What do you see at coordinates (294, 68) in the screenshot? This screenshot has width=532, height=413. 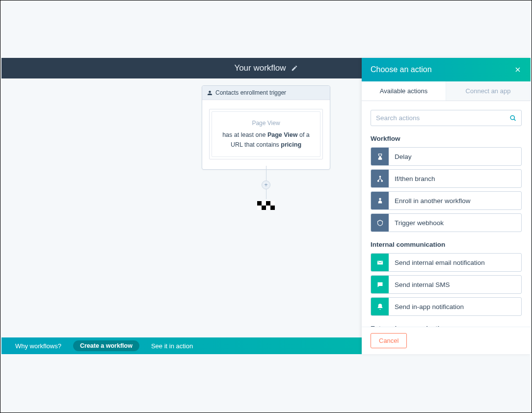 I see `edit-title-icon` at bounding box center [294, 68].